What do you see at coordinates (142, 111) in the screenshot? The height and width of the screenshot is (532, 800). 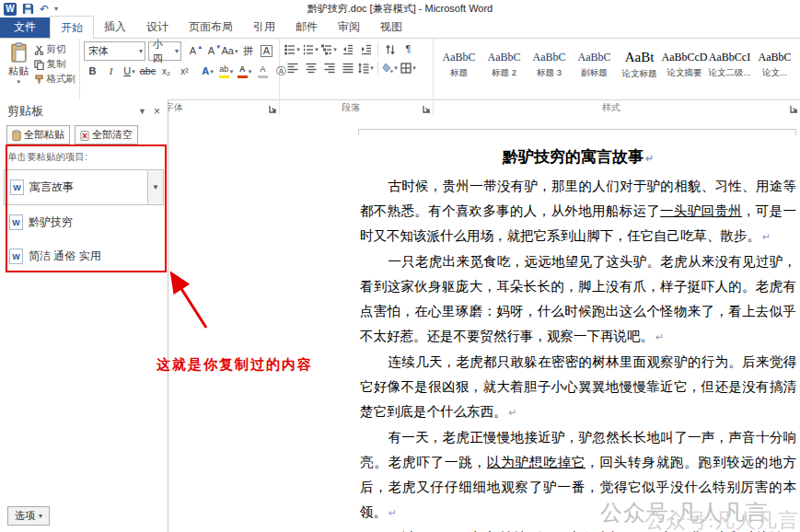 I see `pane-menu-icon: ▼` at bounding box center [142, 111].